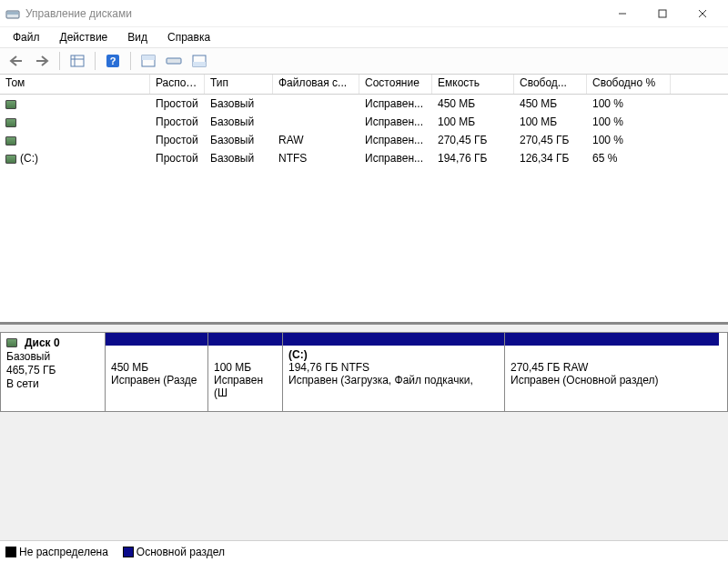 Image resolution: width=728 pixels, height=562 pixels. Describe the element at coordinates (174, 61) in the screenshot. I see `view-disk-button` at that location.